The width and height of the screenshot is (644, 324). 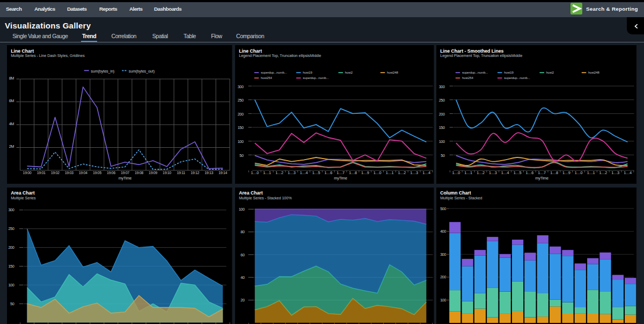 What do you see at coordinates (12, 78) in the screenshot?
I see `svg-text: 8M` at bounding box center [12, 78].